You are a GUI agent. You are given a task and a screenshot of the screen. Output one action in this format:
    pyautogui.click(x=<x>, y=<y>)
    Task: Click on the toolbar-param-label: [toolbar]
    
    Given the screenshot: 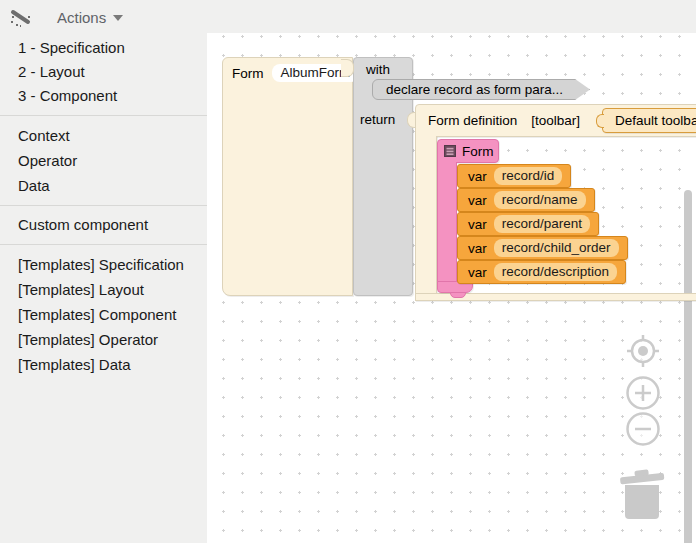 What is the action you would take?
    pyautogui.click(x=556, y=120)
    